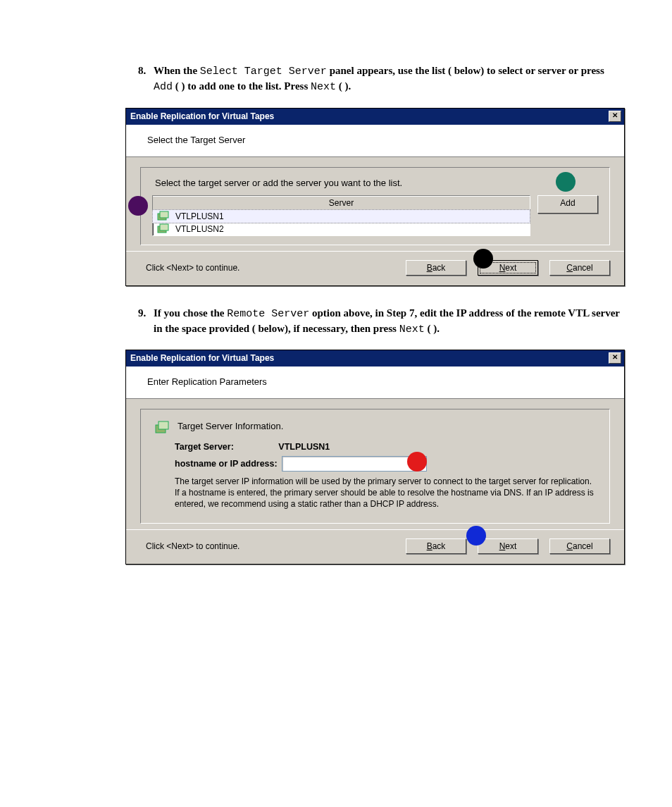 This screenshot has height=807, width=672. Describe the element at coordinates (204, 447) in the screenshot. I see `target-server-label: Target Server:` at that location.